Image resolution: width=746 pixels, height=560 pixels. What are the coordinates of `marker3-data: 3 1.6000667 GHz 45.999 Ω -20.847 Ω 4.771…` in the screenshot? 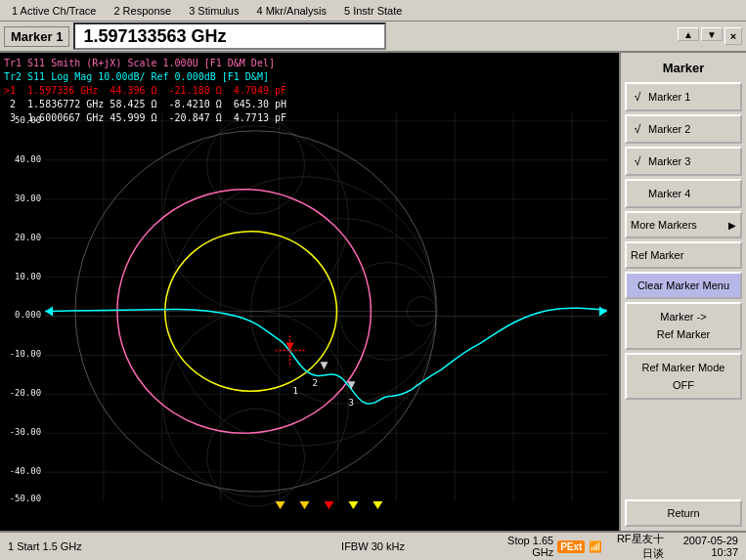 It's located at (145, 118).